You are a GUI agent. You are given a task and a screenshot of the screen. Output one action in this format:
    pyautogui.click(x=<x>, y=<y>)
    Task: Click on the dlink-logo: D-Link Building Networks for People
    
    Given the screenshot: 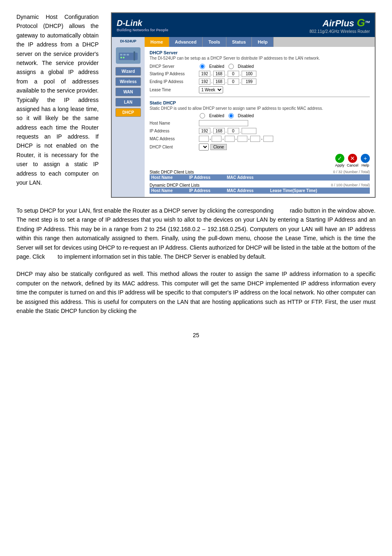 What is the action you would take?
    pyautogui.click(x=143, y=25)
    